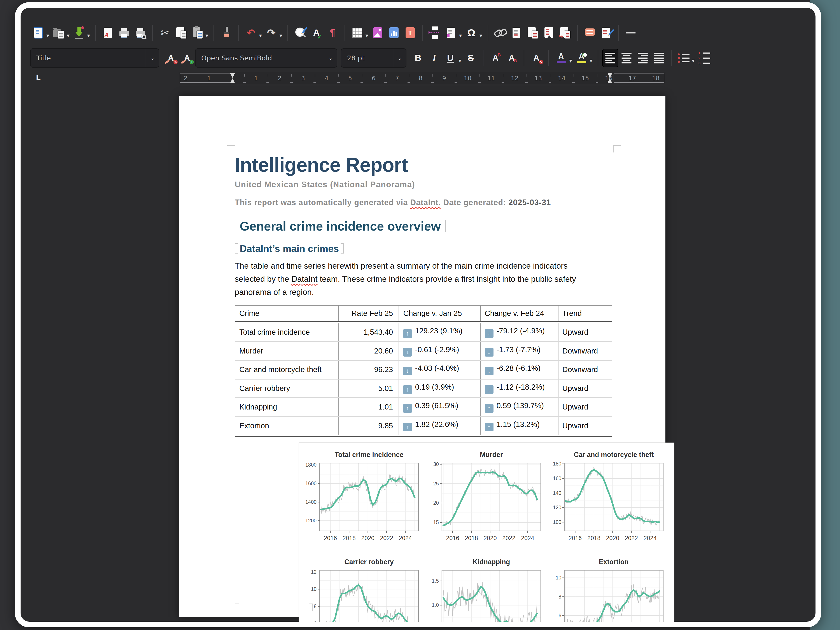 This screenshot has height=630, width=840. What do you see at coordinates (38, 77) in the screenshot?
I see `tab-stop-selector: L` at bounding box center [38, 77].